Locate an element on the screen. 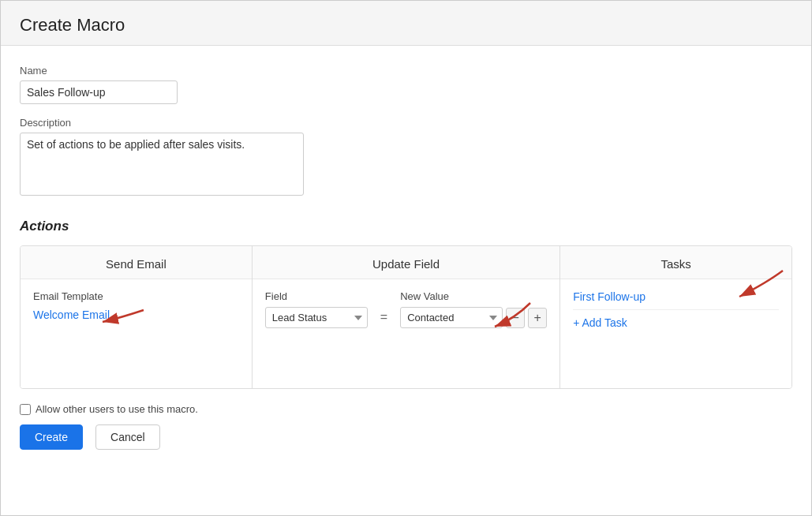  email-template-label: Email Template is located at coordinates (136, 297).